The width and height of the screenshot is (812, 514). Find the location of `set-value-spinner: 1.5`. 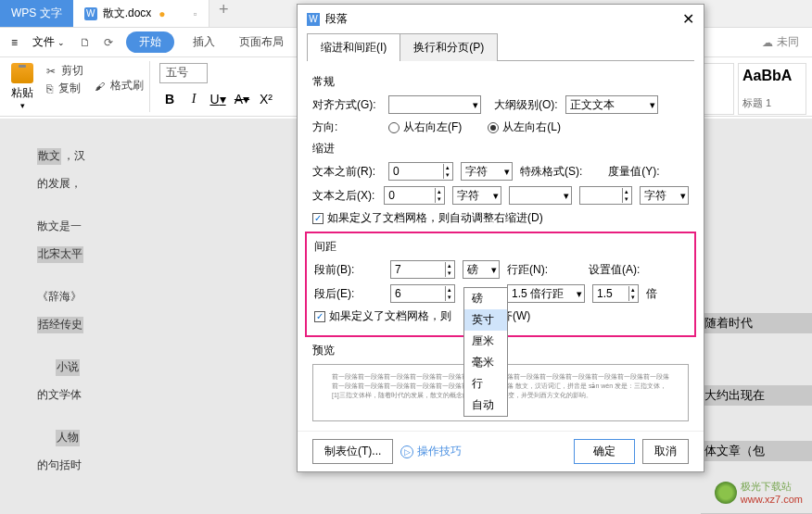

set-value-spinner: 1.5 is located at coordinates (615, 294).